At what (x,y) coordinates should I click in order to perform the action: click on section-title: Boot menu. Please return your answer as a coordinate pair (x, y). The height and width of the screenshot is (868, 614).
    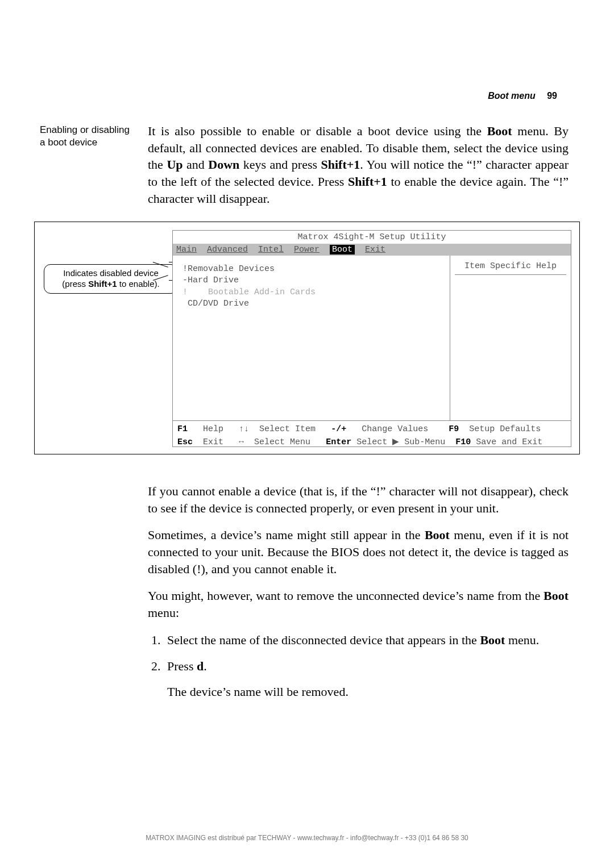
    Looking at the image, I should click on (512, 95).